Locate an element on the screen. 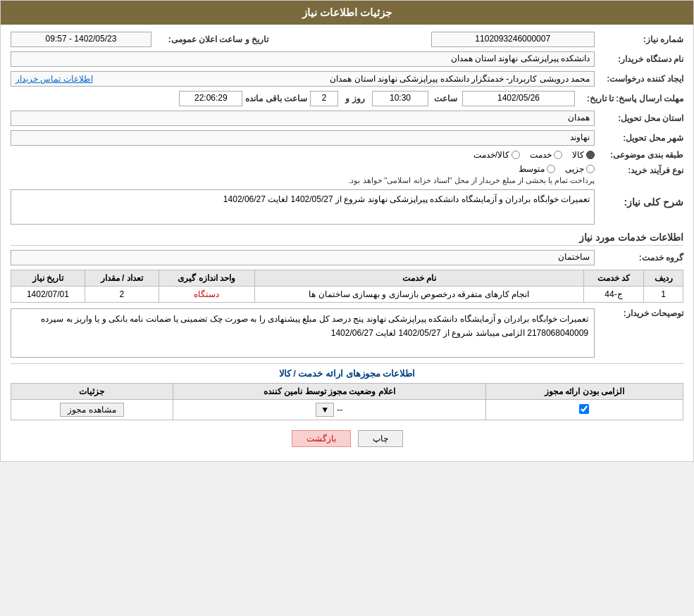  services-table: ردیف کد خدمت نام خدمت واحد اندازه گیری ت… is located at coordinates (347, 286).